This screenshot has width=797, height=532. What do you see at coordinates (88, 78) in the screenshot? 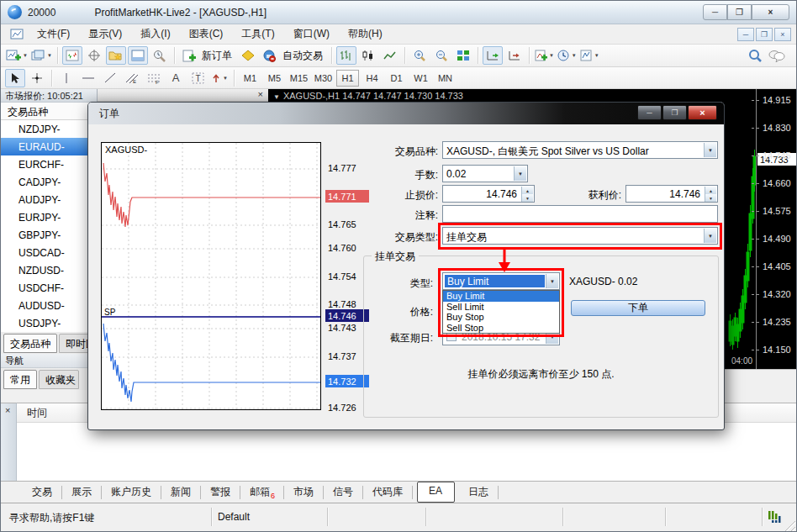
I see `horizontal-line-tool` at bounding box center [88, 78].